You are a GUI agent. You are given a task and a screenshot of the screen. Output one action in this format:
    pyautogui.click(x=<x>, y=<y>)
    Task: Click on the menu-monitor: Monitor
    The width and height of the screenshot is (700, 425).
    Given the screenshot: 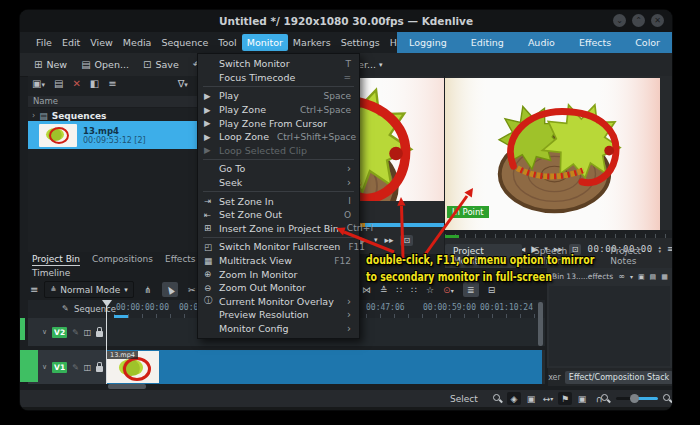 What is the action you would take?
    pyautogui.click(x=265, y=42)
    